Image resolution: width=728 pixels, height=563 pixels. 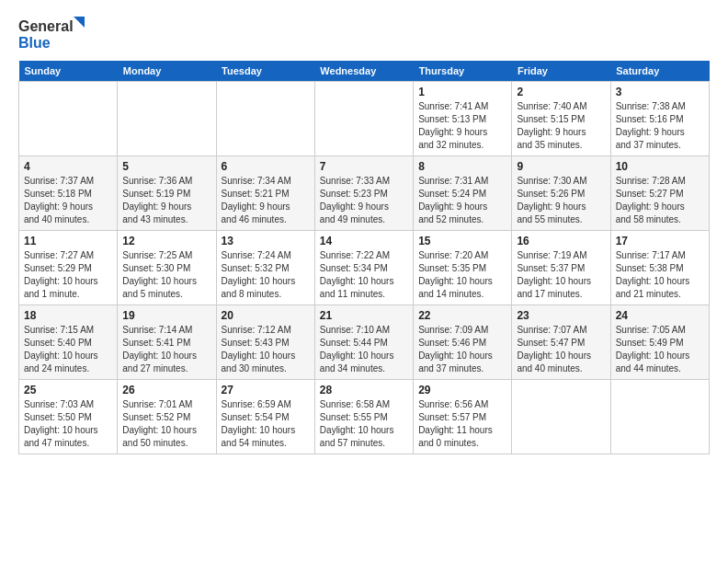 I want to click on calendar-cell: 21Sunrise: 7:10 AMSunset: 5:44 PMDayligh…, so click(x=364, y=342).